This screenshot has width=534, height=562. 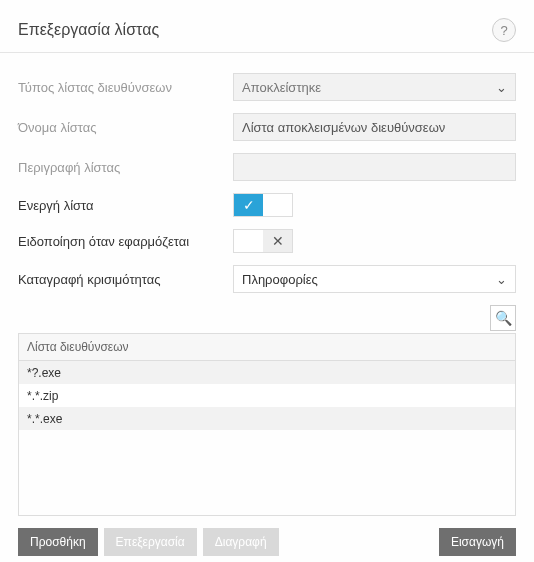 I want to click on search-wrap: 🔍, so click(x=267, y=318).